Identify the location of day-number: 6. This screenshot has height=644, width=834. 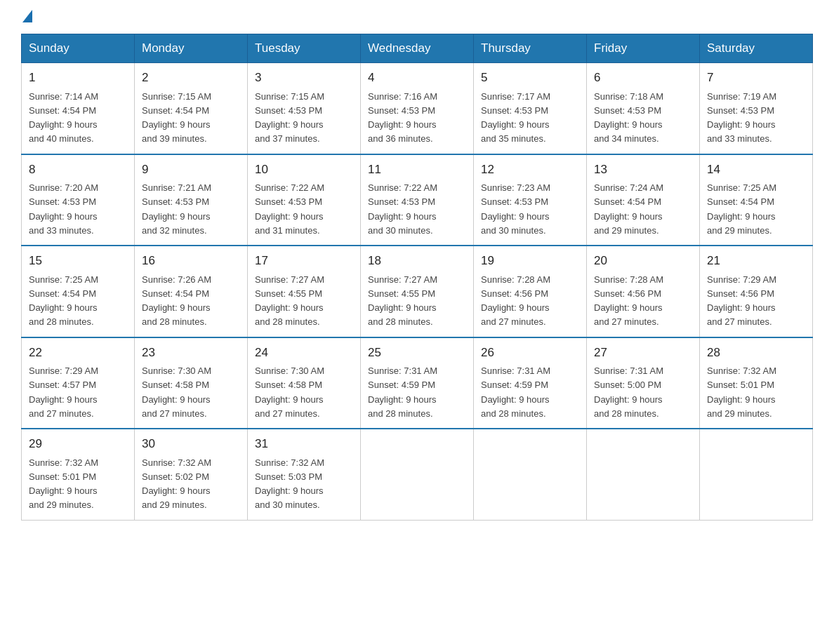
(643, 78).